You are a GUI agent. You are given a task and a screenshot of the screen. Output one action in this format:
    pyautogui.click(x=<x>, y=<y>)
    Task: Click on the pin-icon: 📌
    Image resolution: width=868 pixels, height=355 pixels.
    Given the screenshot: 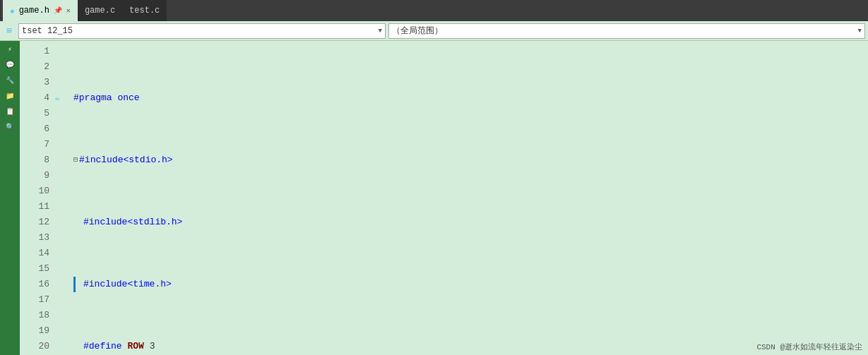 What is the action you would take?
    pyautogui.click(x=58, y=11)
    